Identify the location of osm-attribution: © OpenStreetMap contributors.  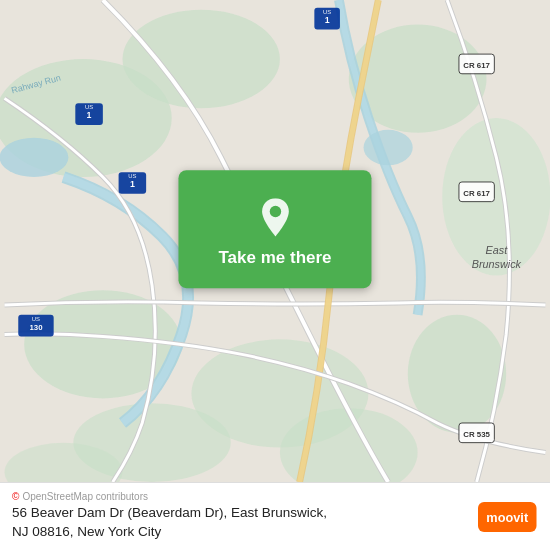
(170, 496).